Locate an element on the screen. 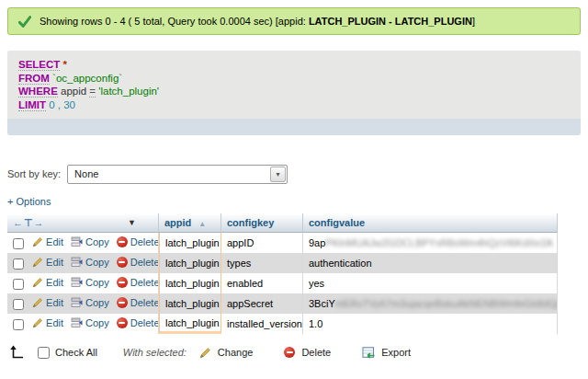 The image size is (588, 379). sql-limit-range: 0 , 30 is located at coordinates (62, 105).